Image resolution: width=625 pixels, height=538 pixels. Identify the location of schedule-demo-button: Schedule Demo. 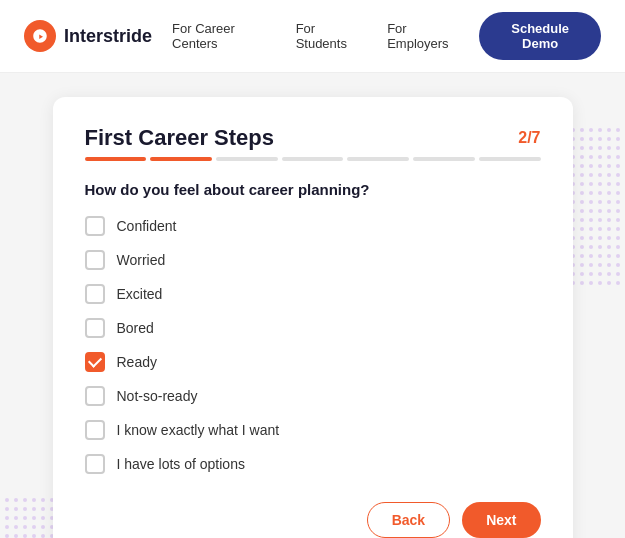
(540, 36).